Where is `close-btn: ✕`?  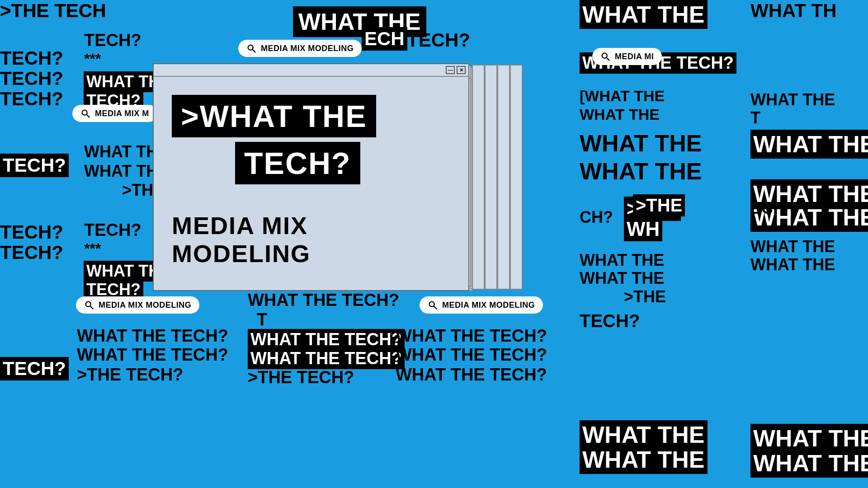
close-btn: ✕ is located at coordinates (461, 70).